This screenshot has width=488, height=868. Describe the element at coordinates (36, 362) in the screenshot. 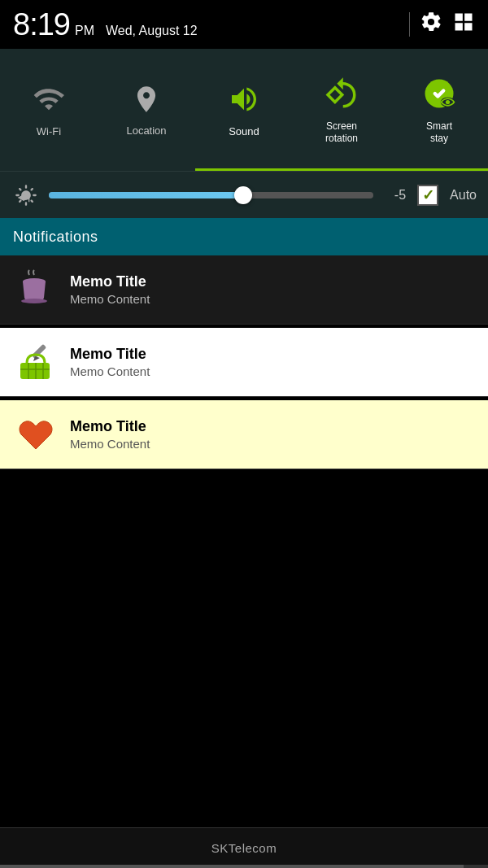

I see `memo2-icon-container` at that location.